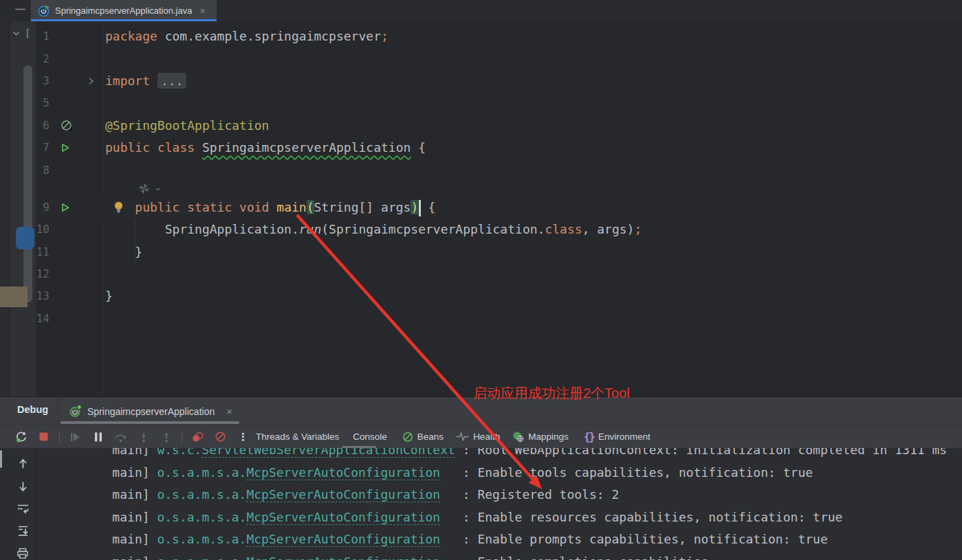  Describe the element at coordinates (549, 437) in the screenshot. I see `tab-label: Mappings` at that location.